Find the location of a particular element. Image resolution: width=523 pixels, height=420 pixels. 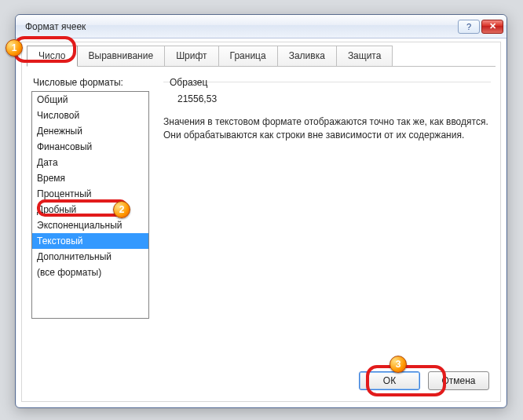

format-item: Время is located at coordinates (90, 178).